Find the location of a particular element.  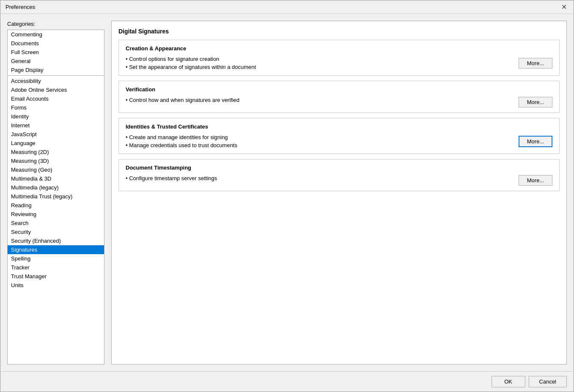

sidebar-item-multimedia-3d: Multimedia & 3D is located at coordinates (56, 178).